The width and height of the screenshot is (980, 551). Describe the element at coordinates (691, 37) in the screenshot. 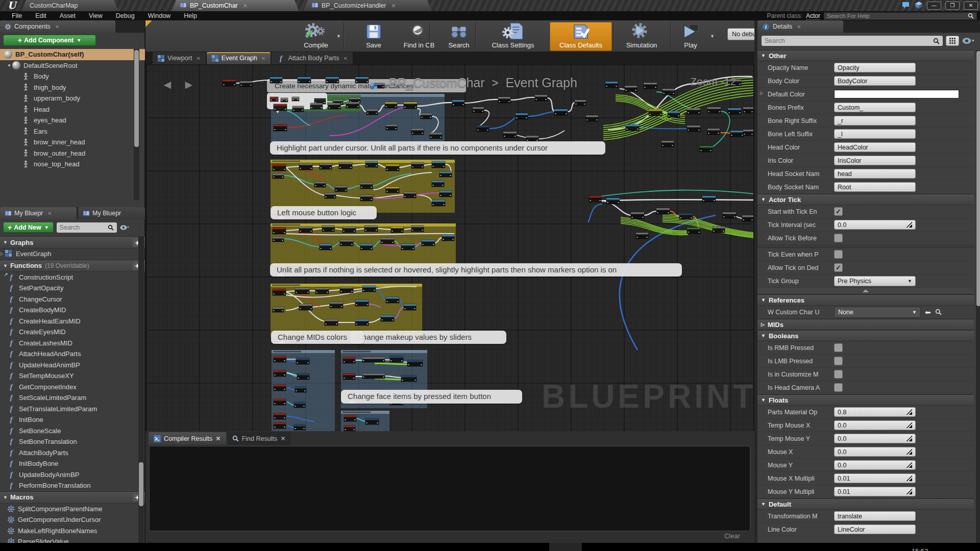

I see `toolbar-play-button: Play` at that location.